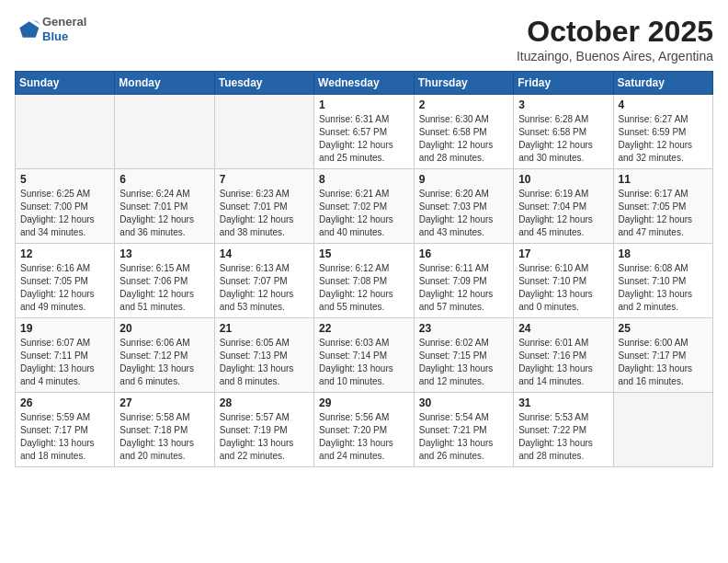 This screenshot has width=728, height=563. I want to click on logo-text: General Blue, so click(64, 29).